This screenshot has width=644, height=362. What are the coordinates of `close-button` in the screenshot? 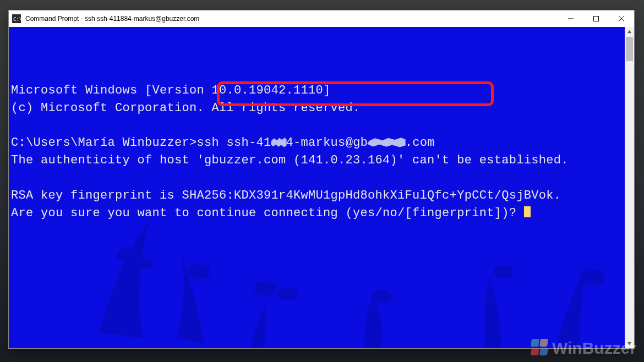 It's located at (621, 19).